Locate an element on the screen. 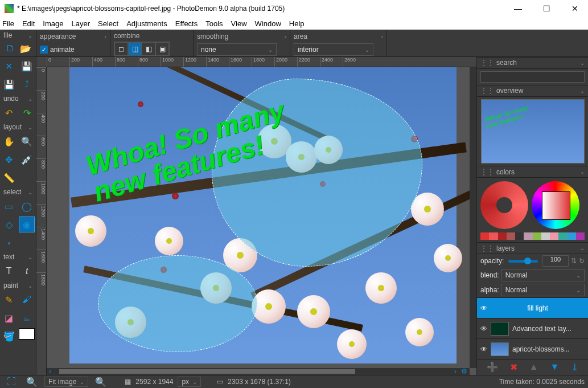 Image resolution: width=588 pixels, height=388 pixels. zoom-out-icon: 🔍 is located at coordinates (32, 381).